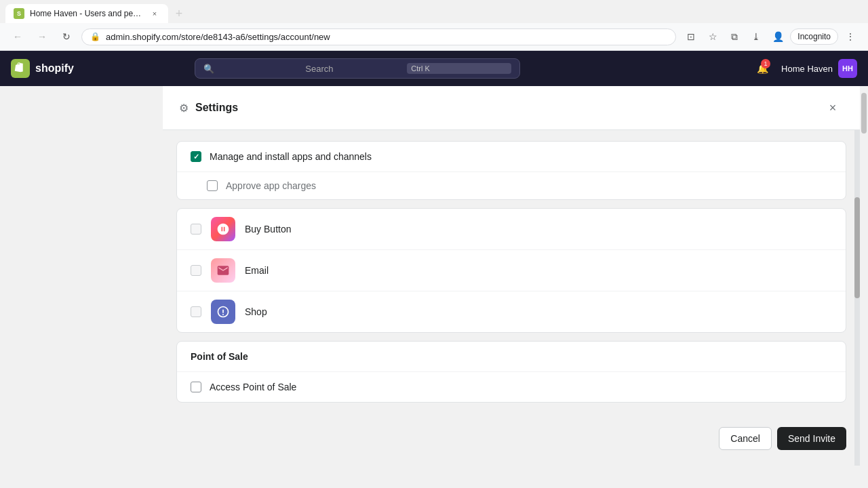 This screenshot has width=868, height=488. Describe the element at coordinates (812, 439) in the screenshot. I see `send-invite-button: Send Invite` at that location.